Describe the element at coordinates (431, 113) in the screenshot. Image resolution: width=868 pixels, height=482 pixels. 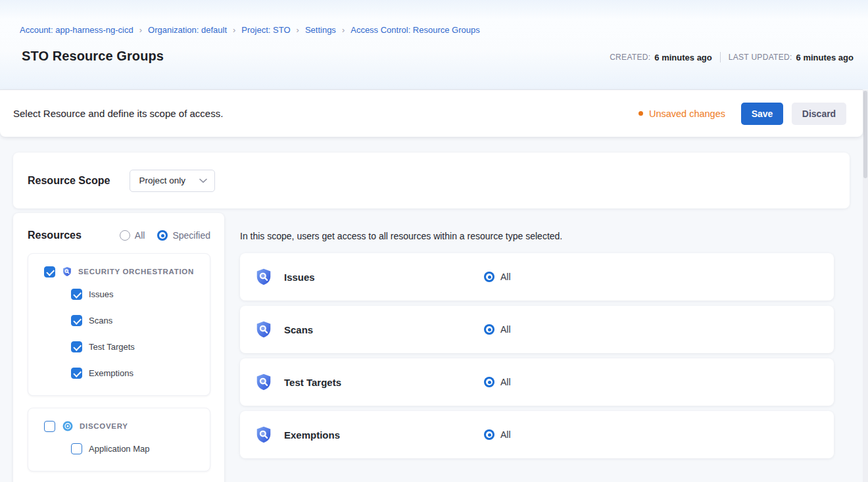
I see `toolbar: Select Resource and define its scope of …` at that location.